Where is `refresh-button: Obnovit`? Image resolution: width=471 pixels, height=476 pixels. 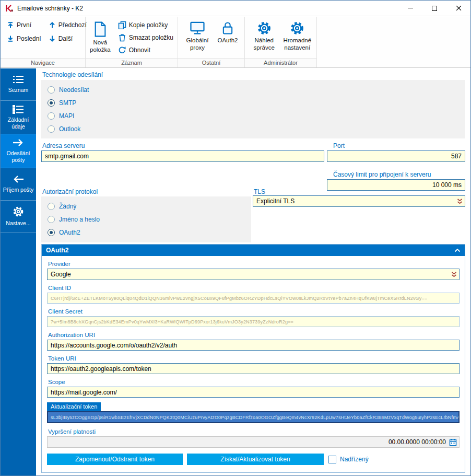
refresh-button: Obnovit is located at coordinates (146, 50).